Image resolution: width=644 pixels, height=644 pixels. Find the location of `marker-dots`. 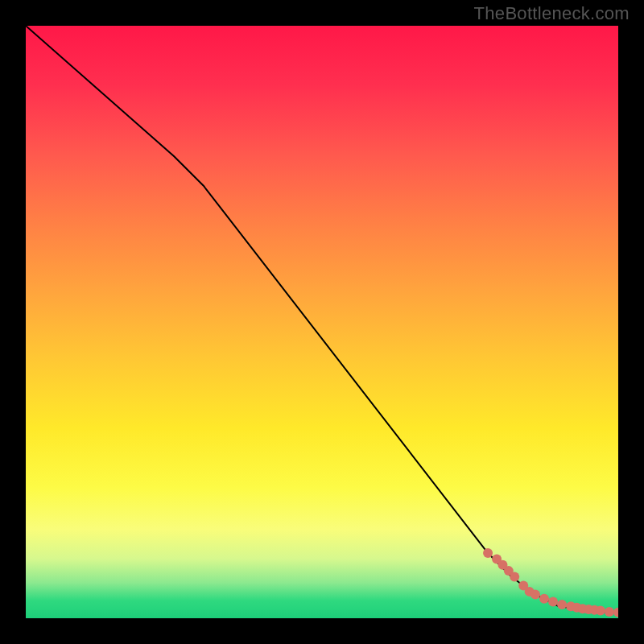

marker-dots is located at coordinates (551, 583).